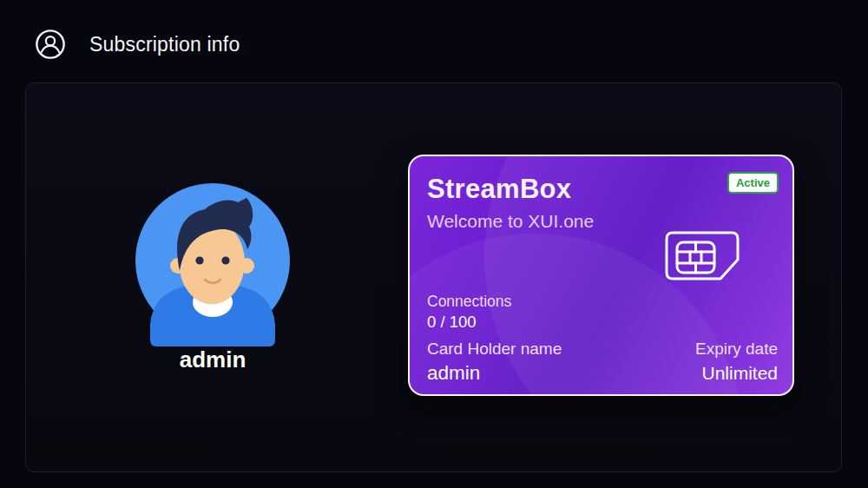 Image resolution: width=868 pixels, height=488 pixels. What do you see at coordinates (213, 266) in the screenshot?
I see `avatar` at bounding box center [213, 266].